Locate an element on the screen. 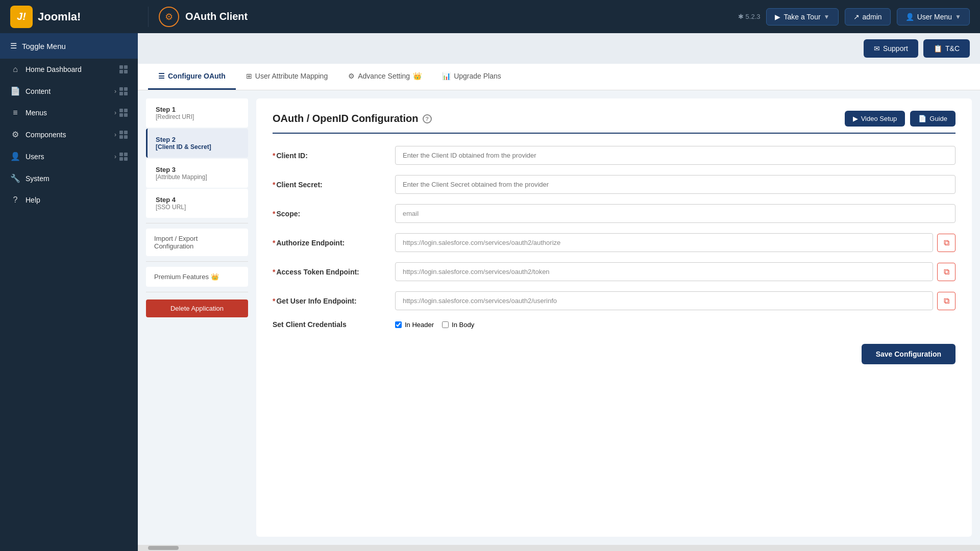 The image size is (980, 551). menus-icon: ≡ is located at coordinates (15, 113).